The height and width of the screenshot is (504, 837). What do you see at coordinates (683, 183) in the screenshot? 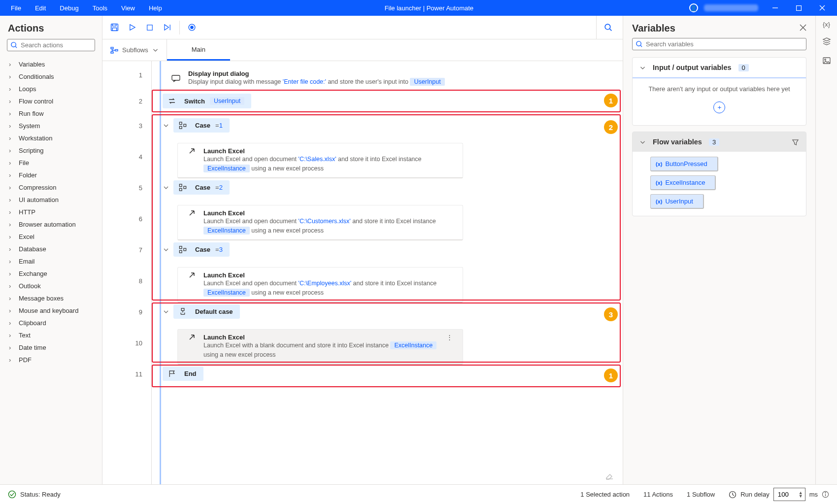
I see `variable-chip: (x)ExcelInstance` at bounding box center [683, 183].